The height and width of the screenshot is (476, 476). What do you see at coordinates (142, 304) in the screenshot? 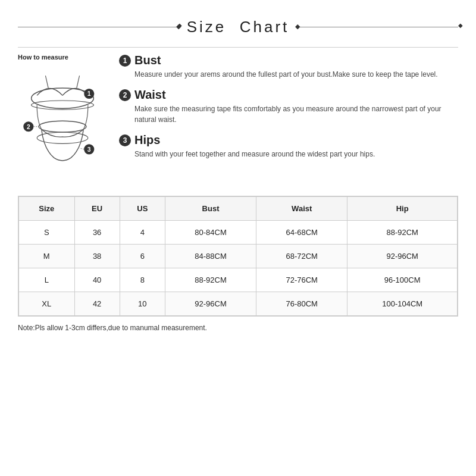
I see `cell-3-2: 10` at bounding box center [142, 304].